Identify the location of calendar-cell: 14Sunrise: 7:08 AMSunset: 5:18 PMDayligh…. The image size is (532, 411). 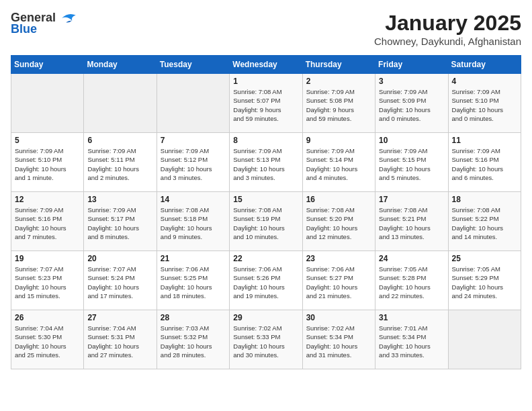
(193, 222).